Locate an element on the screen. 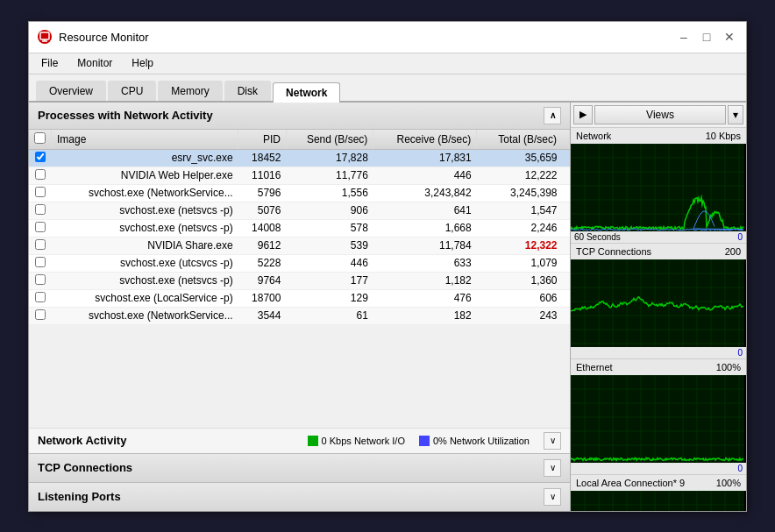  select-all-checkbox is located at coordinates (40, 138).